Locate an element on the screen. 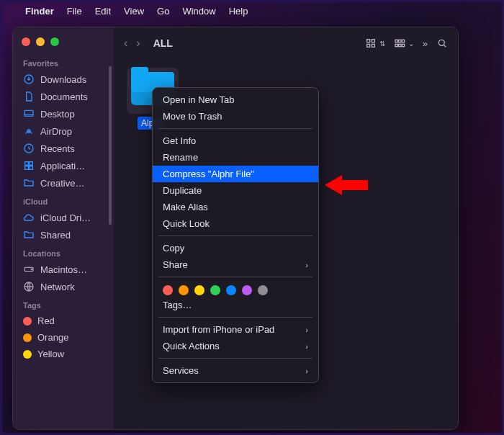 The image size is (504, 435). close-window-icon is located at coordinates (26, 42).